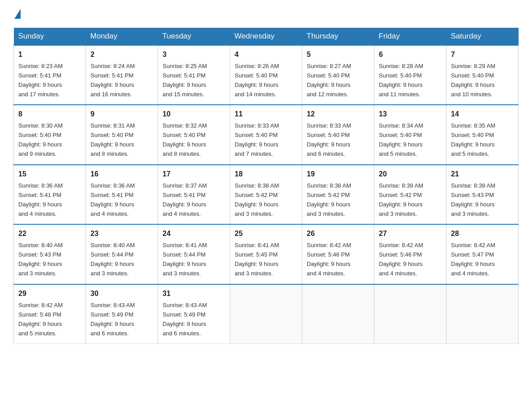 Image resolution: width=532 pixels, height=411 pixels. What do you see at coordinates (184, 140) in the screenshot?
I see `day-info: Sunrise: 8:32 AMSunset: 5:40 PMDaylight:…` at bounding box center [184, 140].